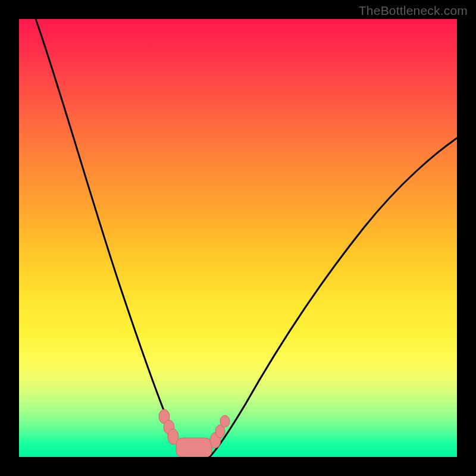  I want to click on threshold-marker-bottom, so click(194, 447).